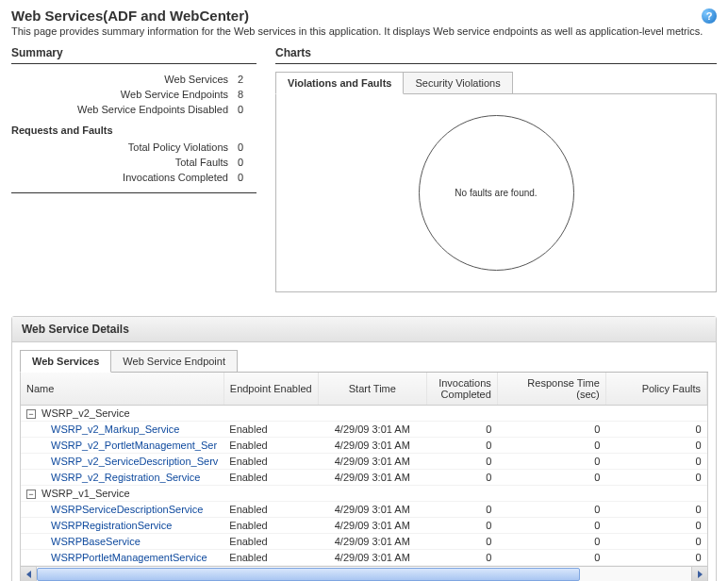  I want to click on table-group-row: − WSRP_v1_Service, so click(364, 494).